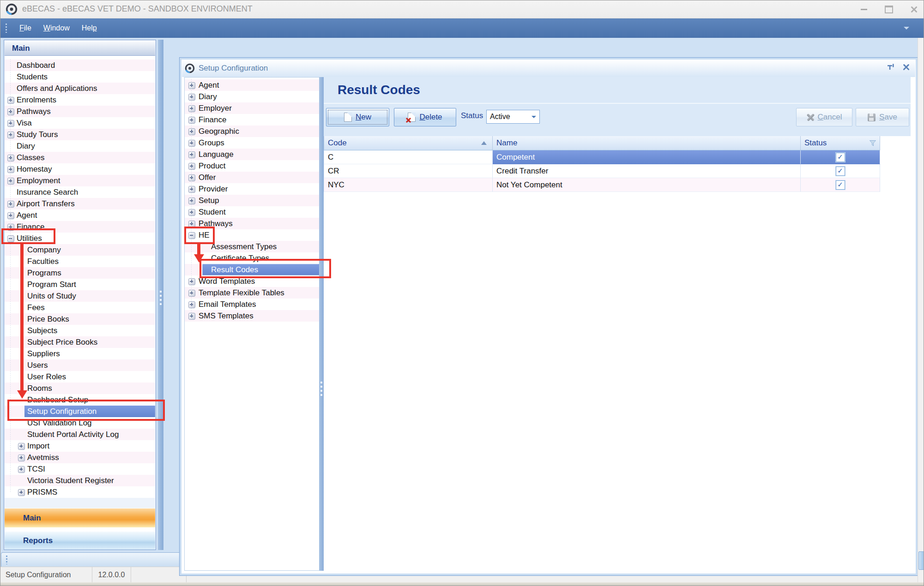 This screenshot has width=924, height=586. Describe the element at coordinates (864, 9) in the screenshot. I see `minimize-button` at that location.